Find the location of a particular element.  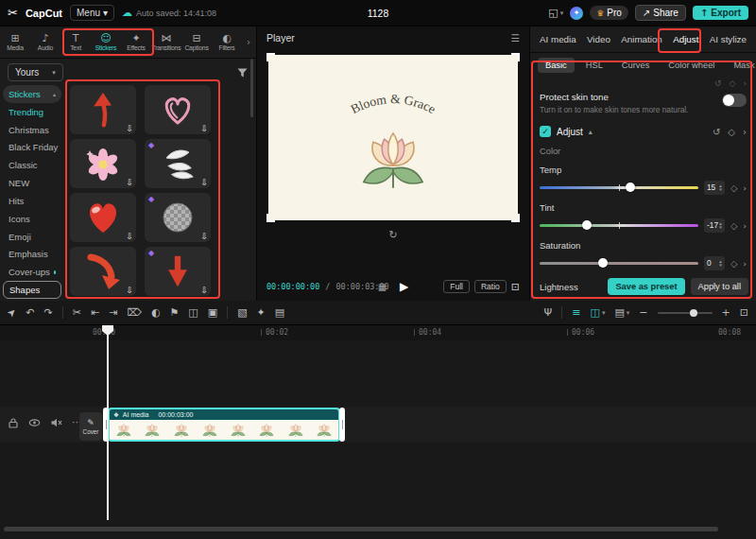

category-new: NEW is located at coordinates (32, 183).